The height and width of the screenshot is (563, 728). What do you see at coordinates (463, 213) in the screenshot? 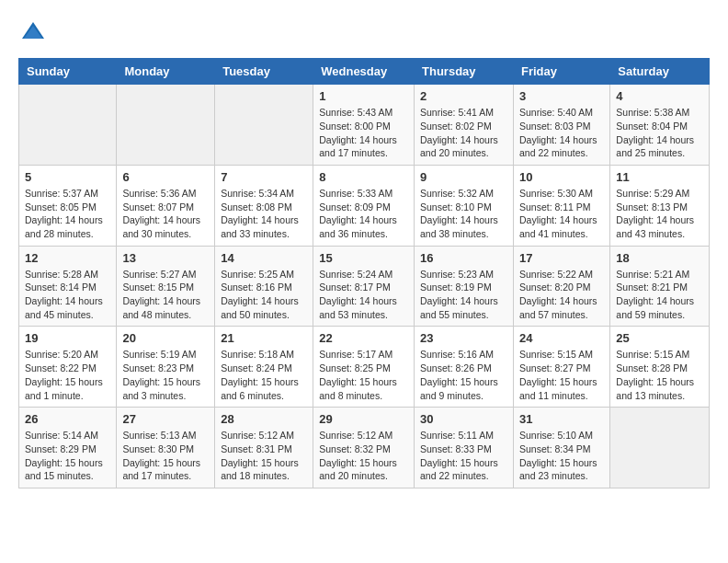
I see `day-sun-info: Sunrise: 5:32 AM Sunset: 8:10 PM Dayligh…` at bounding box center [463, 213].